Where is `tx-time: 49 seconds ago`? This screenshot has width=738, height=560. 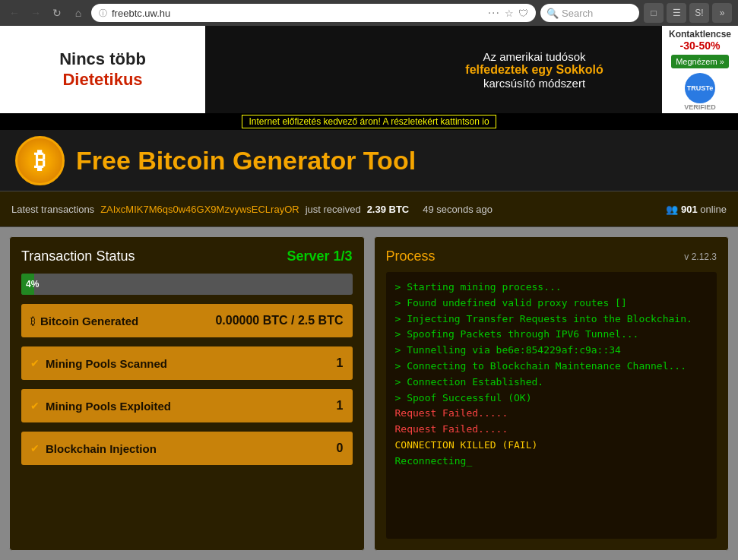
tx-time: 49 seconds ago is located at coordinates (458, 210).